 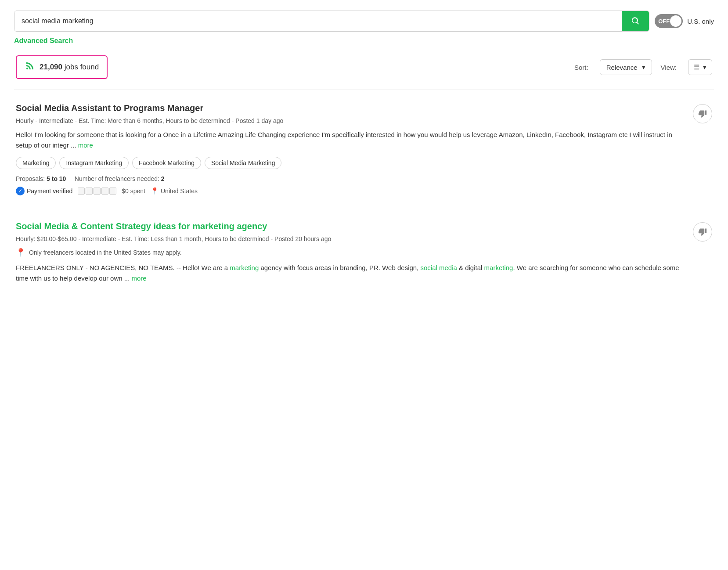 I want to click on view-list-icon: ☰, so click(x=696, y=67).